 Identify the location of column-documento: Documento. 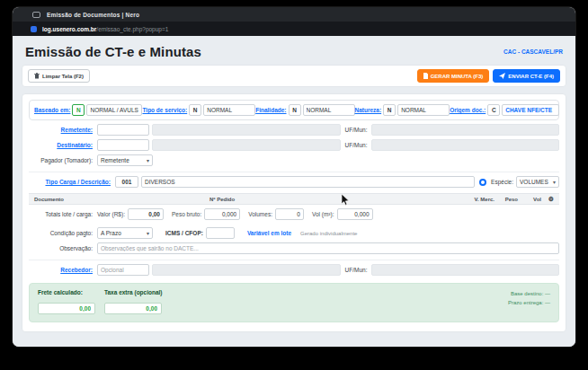
(122, 199).